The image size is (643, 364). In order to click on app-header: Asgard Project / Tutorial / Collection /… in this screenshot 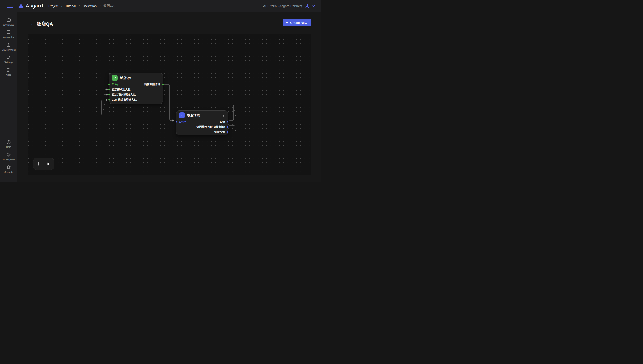, I will do `click(161, 6)`.